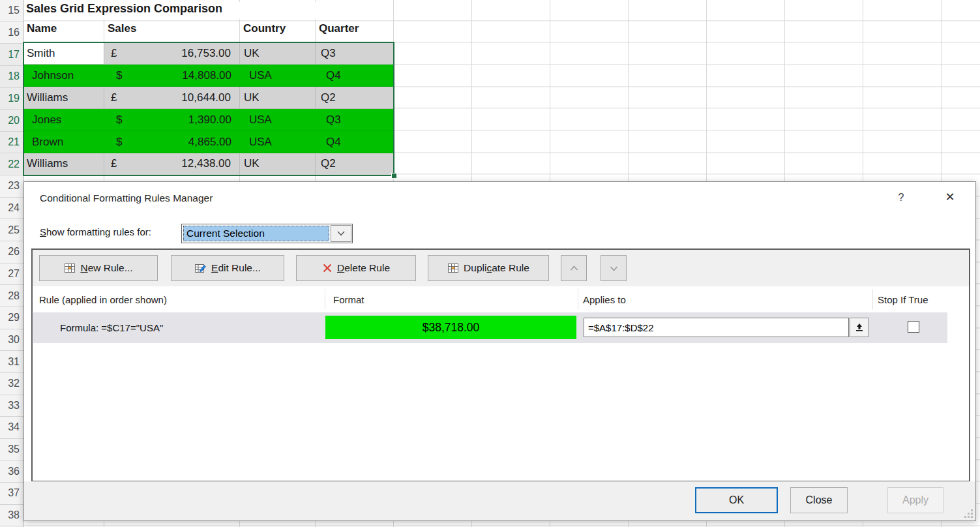 The image size is (980, 527). What do you see at coordinates (451, 327) in the screenshot?
I see `format-preview: $38,718.00` at bounding box center [451, 327].